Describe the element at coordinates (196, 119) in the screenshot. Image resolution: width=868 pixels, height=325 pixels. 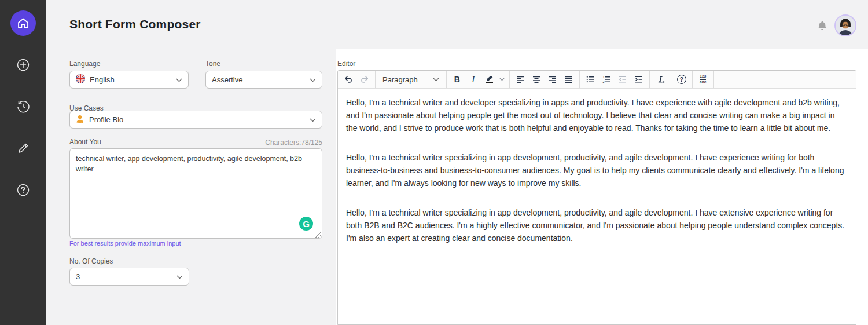
I see `use-cases-select: Profile Bio` at that location.